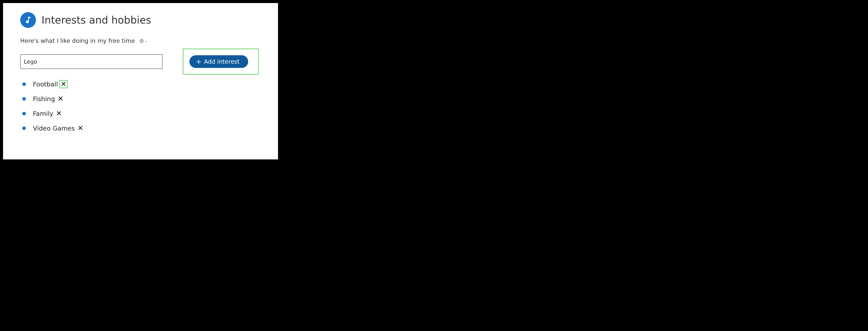 The image size is (868, 331). Describe the element at coordinates (96, 20) in the screenshot. I see `section-title: Interests and hobbies` at that location.